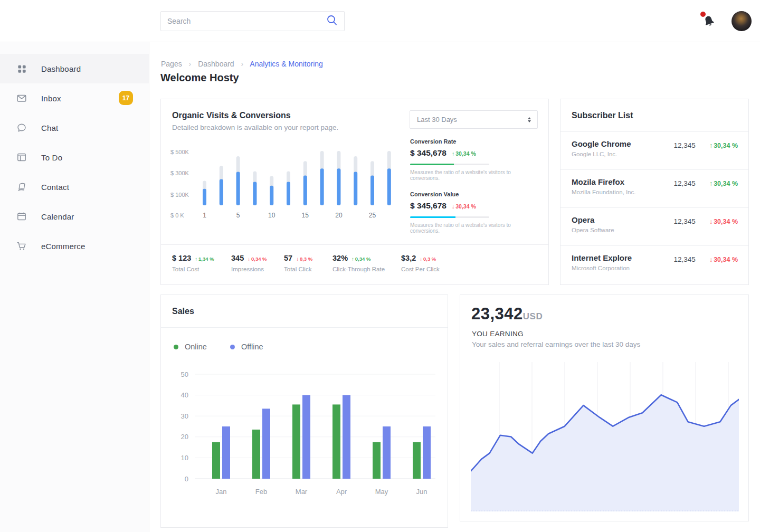  Describe the element at coordinates (654, 189) in the screenshot. I see `subscriber-row-mozila-firefox: Mozila FirefoxMozilla Foundation, Inc. 1…` at that location.